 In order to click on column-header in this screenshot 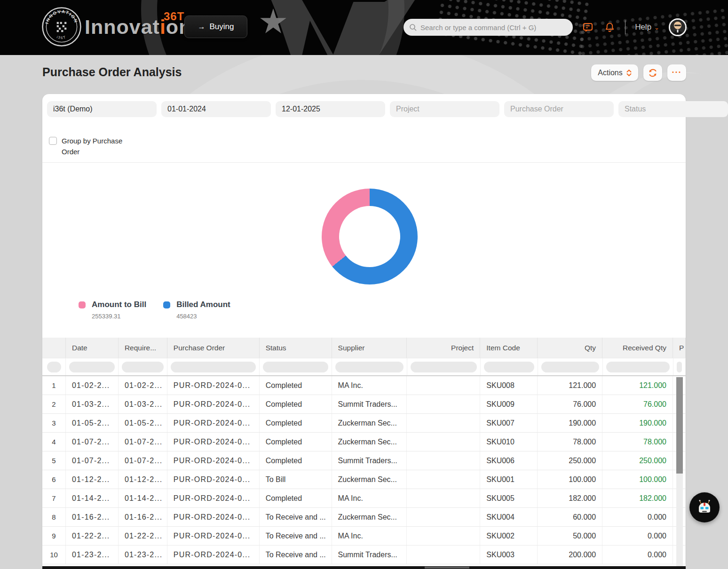, I will do `click(54, 348)`.